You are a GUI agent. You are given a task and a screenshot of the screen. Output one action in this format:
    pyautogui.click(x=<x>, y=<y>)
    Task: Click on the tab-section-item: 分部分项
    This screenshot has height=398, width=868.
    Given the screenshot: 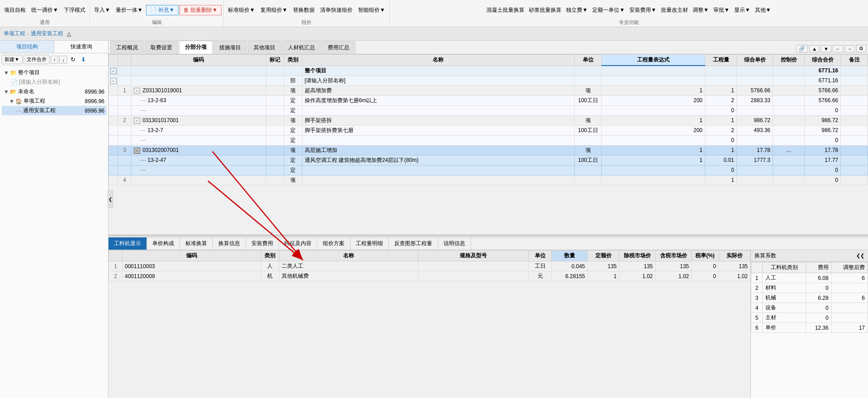 What is the action you would take?
    pyautogui.click(x=196, y=47)
    